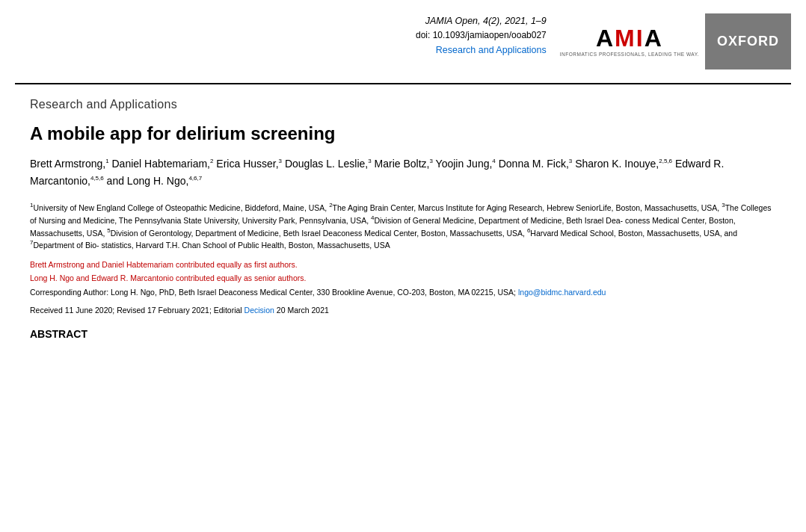 The image size is (806, 532). Describe the element at coordinates (403, 334) in the screenshot. I see `abstract-heading: ABSTRACT` at that location.